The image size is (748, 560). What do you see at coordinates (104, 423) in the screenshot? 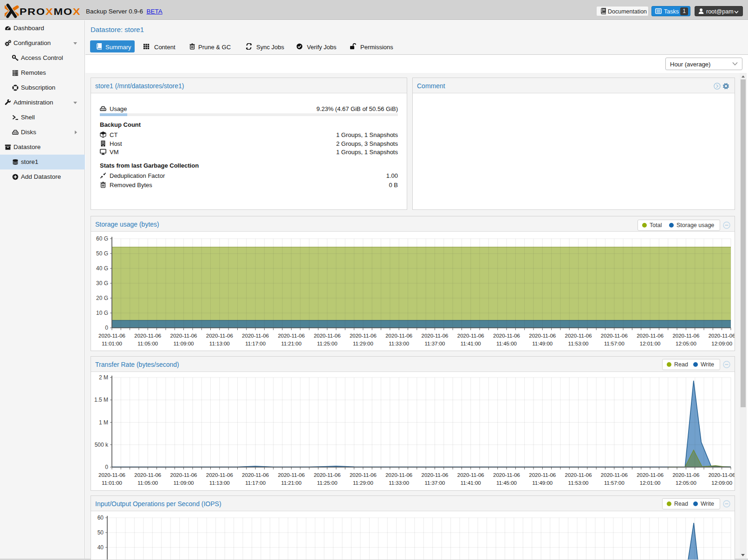
I see `svg-text: 1 M` at bounding box center [104, 423].